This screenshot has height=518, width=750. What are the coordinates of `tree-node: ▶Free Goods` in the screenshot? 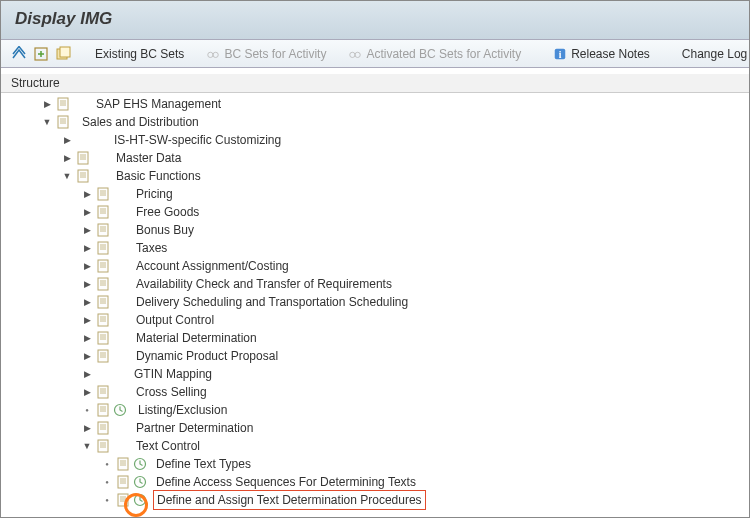 It's located at (380, 212).